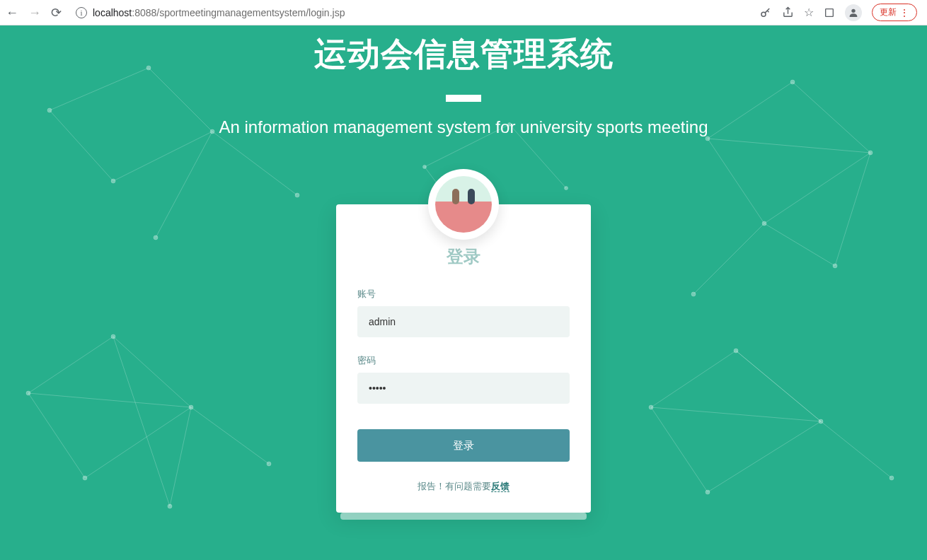 The height and width of the screenshot is (560, 927). Describe the element at coordinates (454, 486) in the screenshot. I see `feedback-prefix: 报告！有问题需要` at that location.